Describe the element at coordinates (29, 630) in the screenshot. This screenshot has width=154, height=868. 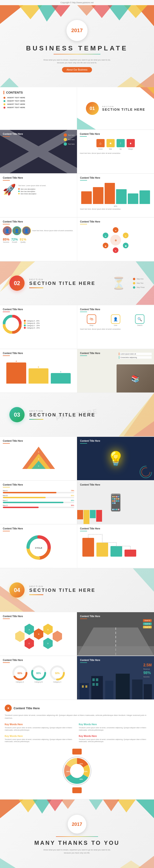
I see `svg-text: A` at that location.